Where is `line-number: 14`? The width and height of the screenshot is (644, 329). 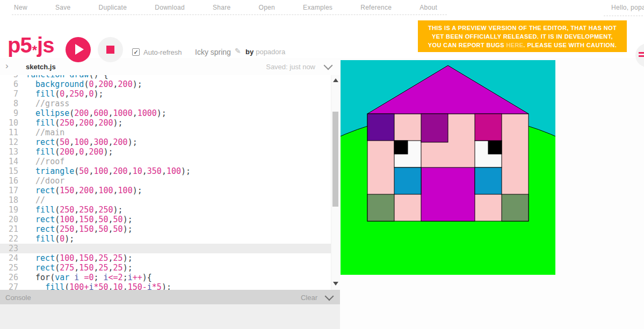
line-number: 14 is located at coordinates (13, 162).